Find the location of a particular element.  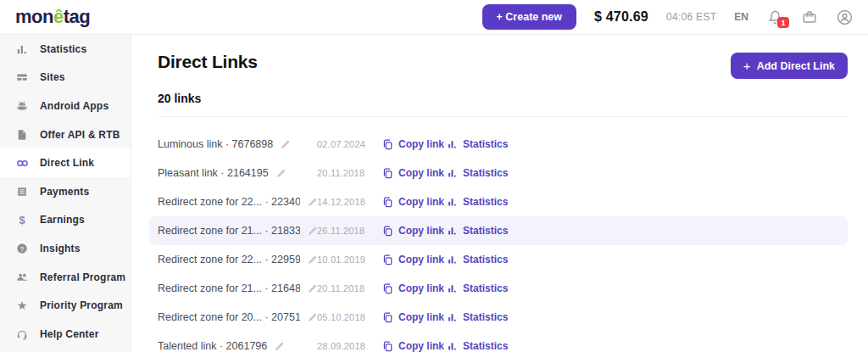

sidebar-item-help-center: Help Center is located at coordinates (65, 334).